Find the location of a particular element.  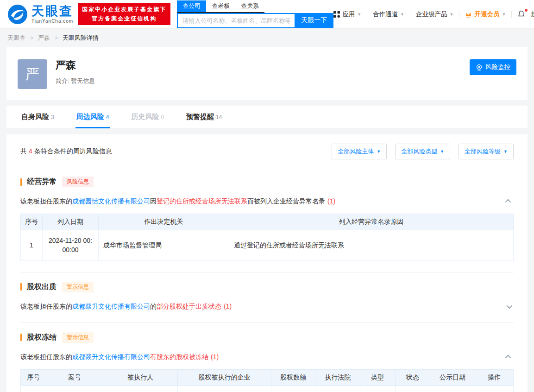

tab-self-risk: 自身风险3 is located at coordinates (38, 117).